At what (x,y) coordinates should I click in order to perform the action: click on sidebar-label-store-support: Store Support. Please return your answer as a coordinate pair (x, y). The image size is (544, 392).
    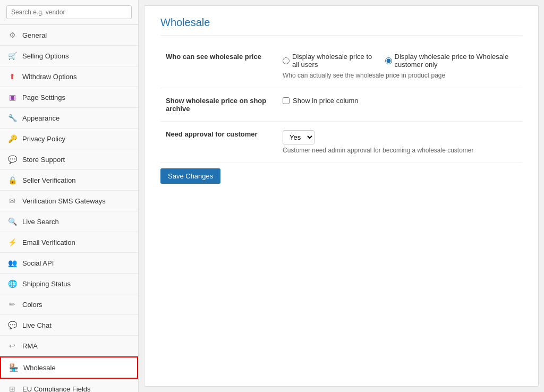
    Looking at the image, I should click on (44, 159).